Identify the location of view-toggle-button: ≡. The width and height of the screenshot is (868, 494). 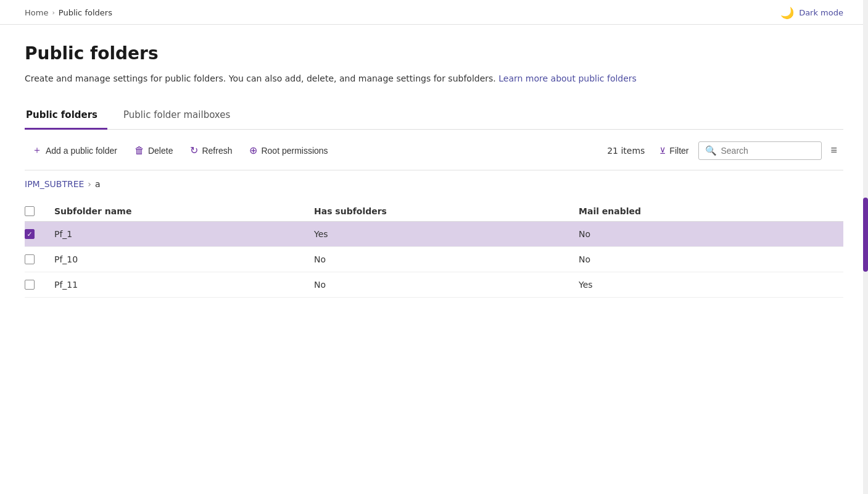
(834, 151).